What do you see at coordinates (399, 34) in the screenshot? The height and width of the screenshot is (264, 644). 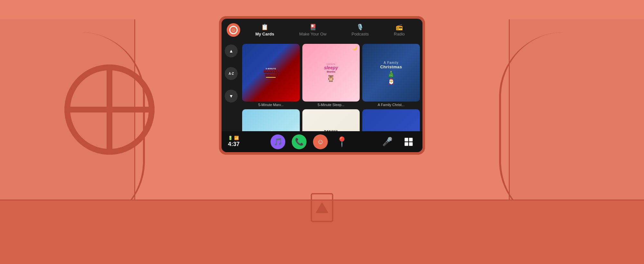 I see `radio-tab-label: Radio` at bounding box center [399, 34].